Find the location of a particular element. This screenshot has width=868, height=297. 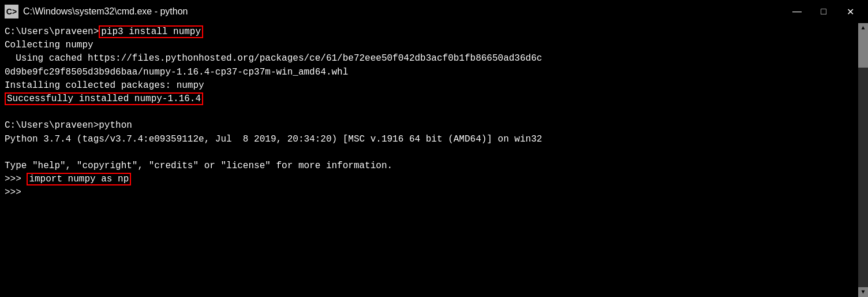

import-highlight: import numpy as np is located at coordinates (78, 179).